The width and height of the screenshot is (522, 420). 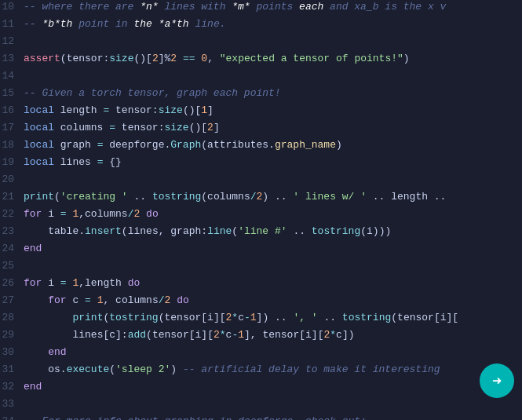 I want to click on line-num-11: 11, so click(x=12, y=24).